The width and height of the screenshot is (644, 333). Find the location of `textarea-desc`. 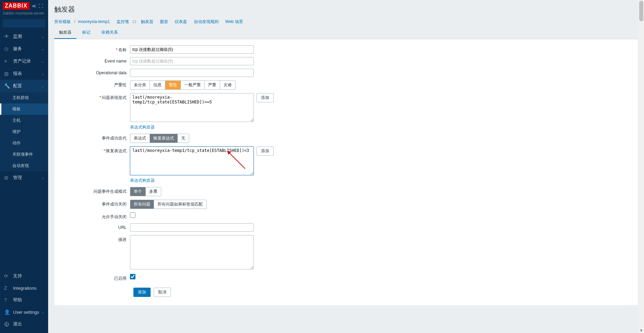

textarea-desc is located at coordinates (192, 252).